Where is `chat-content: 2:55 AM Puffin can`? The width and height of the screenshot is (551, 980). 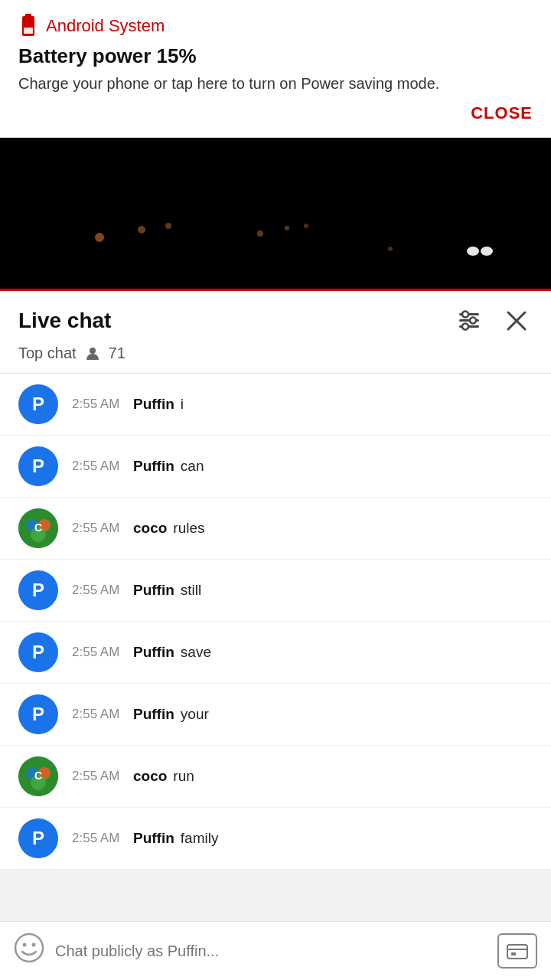
chat-content: 2:55 AM Puffin can is located at coordinates (302, 466).